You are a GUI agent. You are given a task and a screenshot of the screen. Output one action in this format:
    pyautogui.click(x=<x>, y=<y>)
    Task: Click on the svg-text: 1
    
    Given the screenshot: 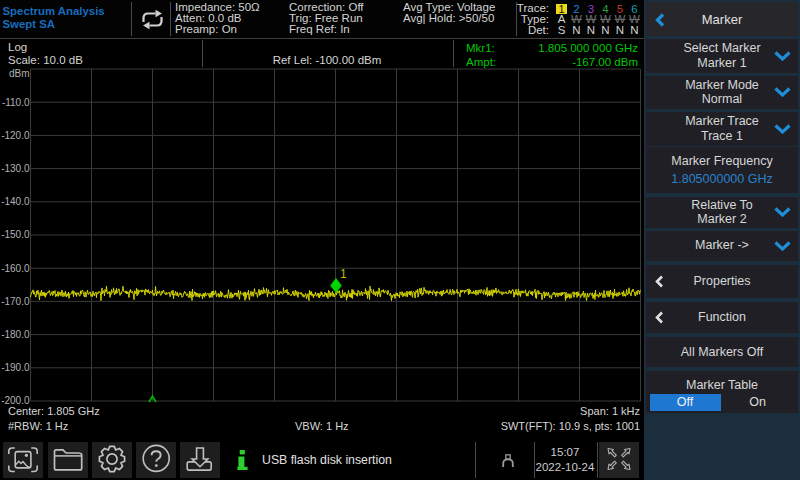 What is the action you would take?
    pyautogui.click(x=344, y=274)
    